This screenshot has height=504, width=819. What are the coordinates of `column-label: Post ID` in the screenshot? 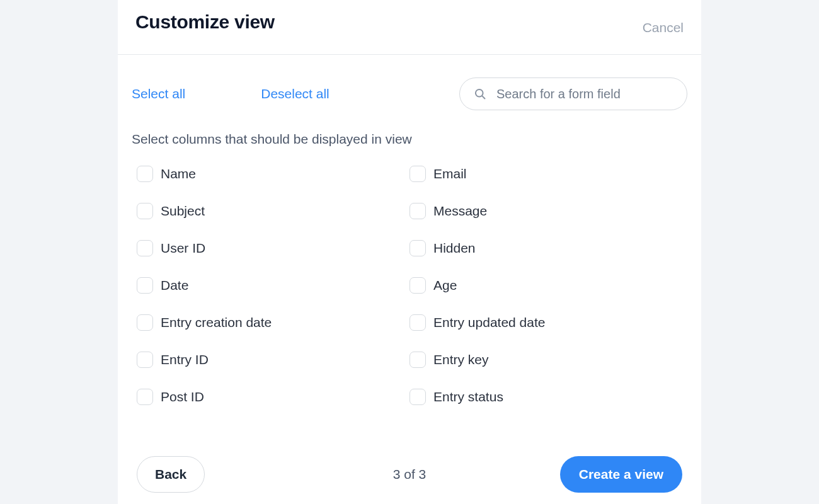 It's located at (183, 397).